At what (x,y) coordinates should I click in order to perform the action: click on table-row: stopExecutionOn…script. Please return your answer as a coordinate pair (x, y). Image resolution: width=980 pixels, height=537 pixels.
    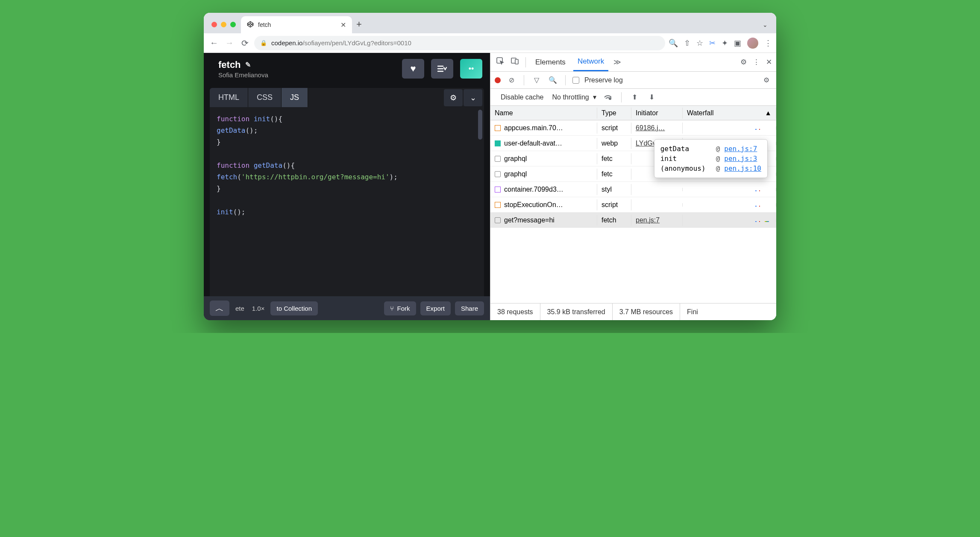
    Looking at the image, I should click on (633, 205).